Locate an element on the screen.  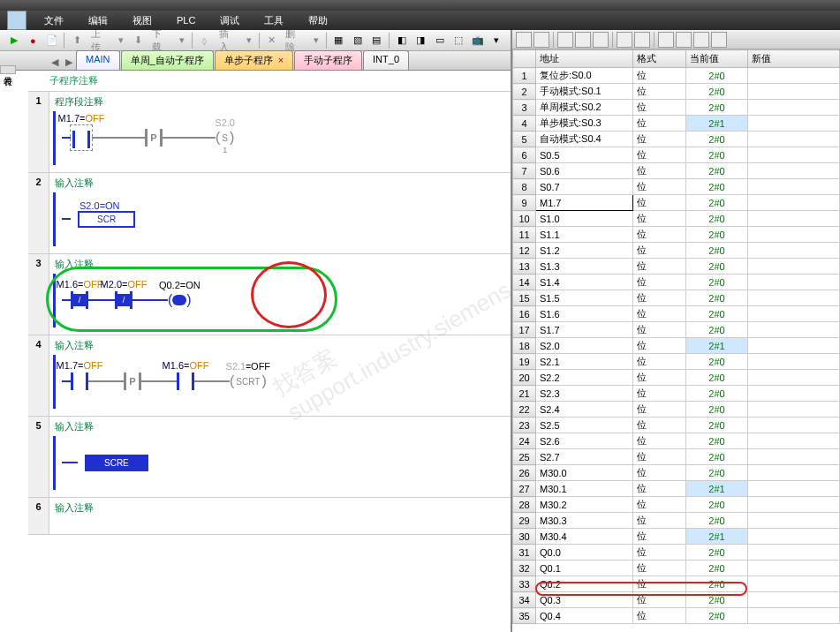
run-icon: ▶ is located at coordinates (14, 41).